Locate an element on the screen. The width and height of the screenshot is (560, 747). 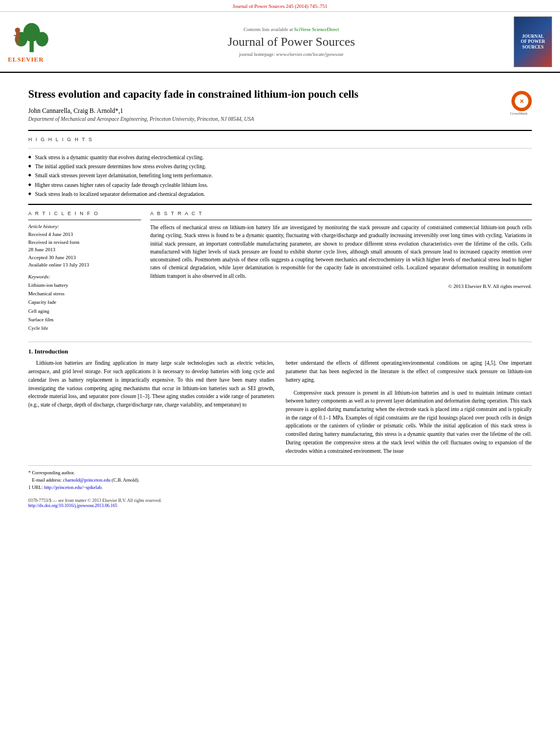
doi-line: http://dx.doi.org/10.1016/j.jpowsour.201… is located at coordinates (280, 506).